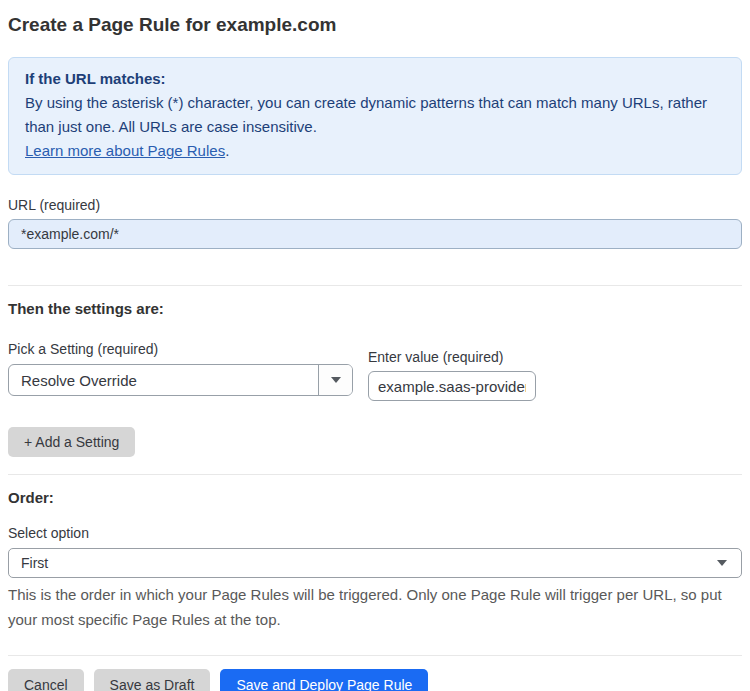 The width and height of the screenshot is (750, 691). I want to click on banner-body: By using the asterisk (*) character, you…, so click(375, 115).